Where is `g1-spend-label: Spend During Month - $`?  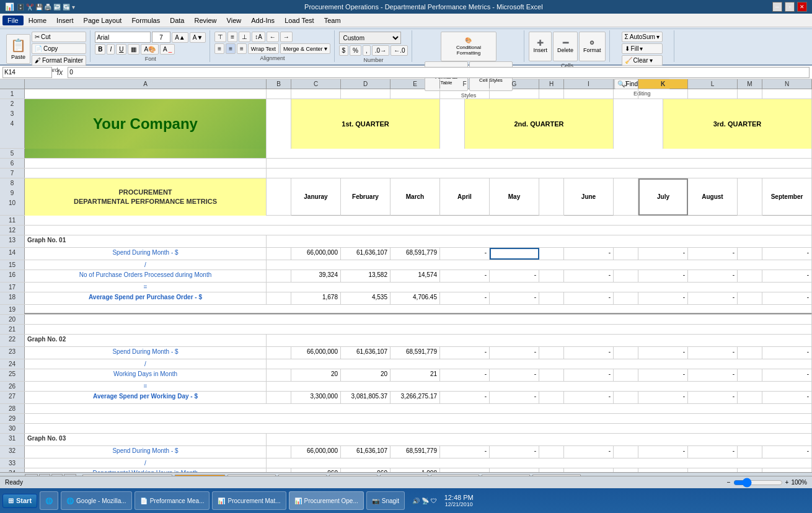 g1-spend-label: Spend During Month - $ is located at coordinates (146, 254).